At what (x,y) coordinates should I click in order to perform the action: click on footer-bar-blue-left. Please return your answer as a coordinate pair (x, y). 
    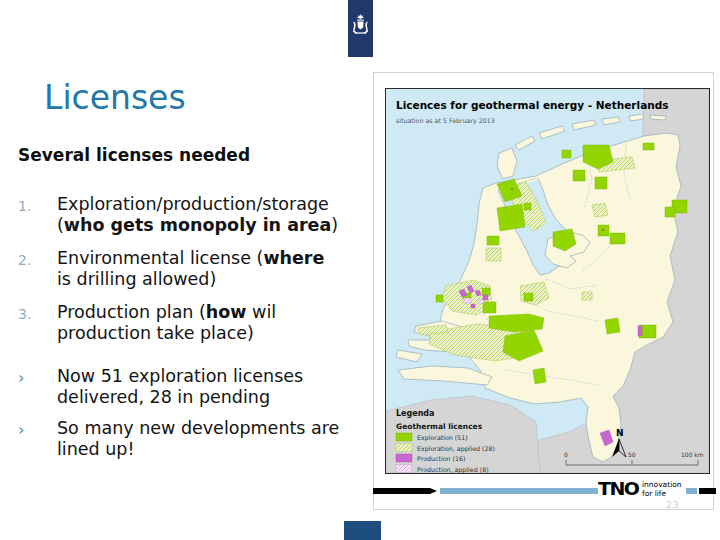
    Looking at the image, I should click on (519, 491).